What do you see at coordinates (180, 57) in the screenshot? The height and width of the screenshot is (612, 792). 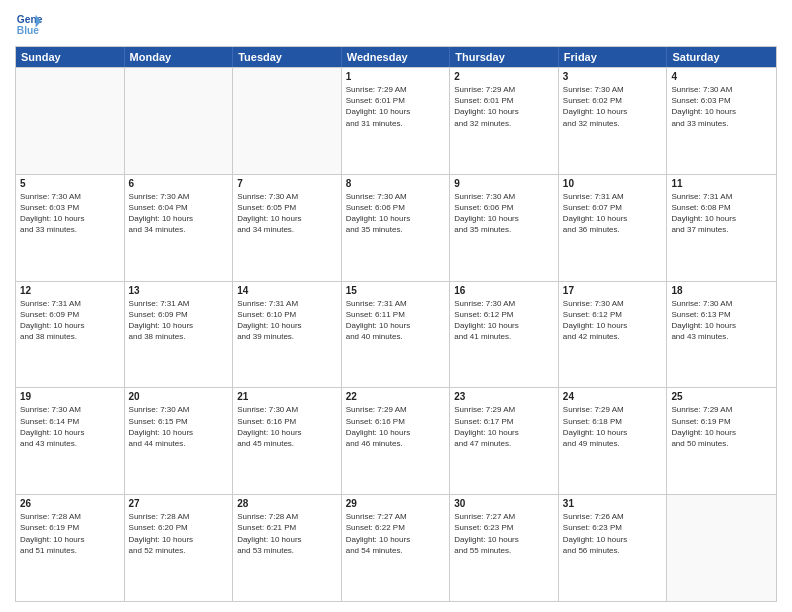 I see `weekday-header-monday: Monday` at bounding box center [180, 57].